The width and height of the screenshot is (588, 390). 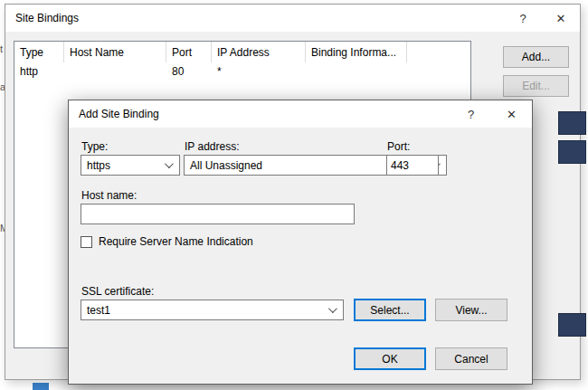 I want to click on site-bindings-titlebar: Site Bindings ? ✕, so click(x=293, y=18).